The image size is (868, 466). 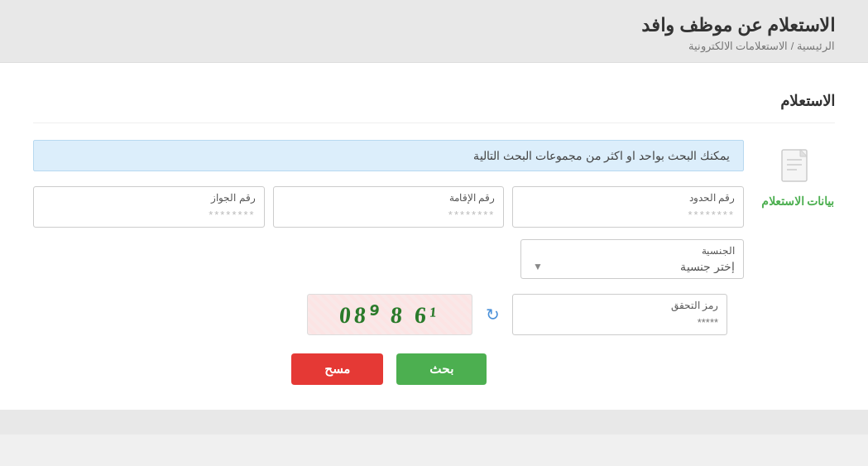 I want to click on page-title: الاستعلام عن موظف وافد, so click(x=434, y=26).